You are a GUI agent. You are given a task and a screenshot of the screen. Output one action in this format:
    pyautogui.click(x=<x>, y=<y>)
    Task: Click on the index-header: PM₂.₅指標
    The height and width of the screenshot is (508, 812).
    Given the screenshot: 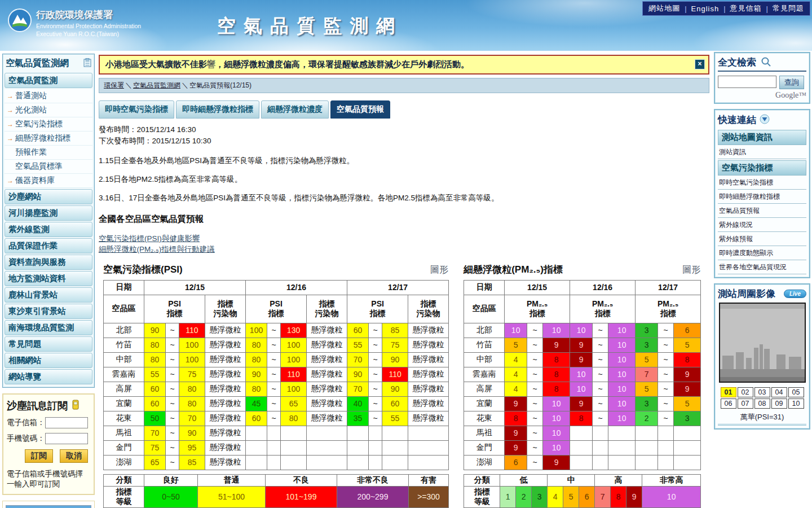 What is the action you would take?
    pyautogui.click(x=537, y=309)
    